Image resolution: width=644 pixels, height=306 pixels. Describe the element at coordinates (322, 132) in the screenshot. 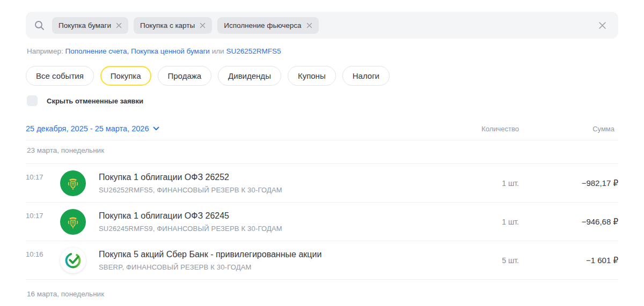

I see `period-header-row: 25 декабря, 2025 - 25 марта, 2026 Количе…` at that location.